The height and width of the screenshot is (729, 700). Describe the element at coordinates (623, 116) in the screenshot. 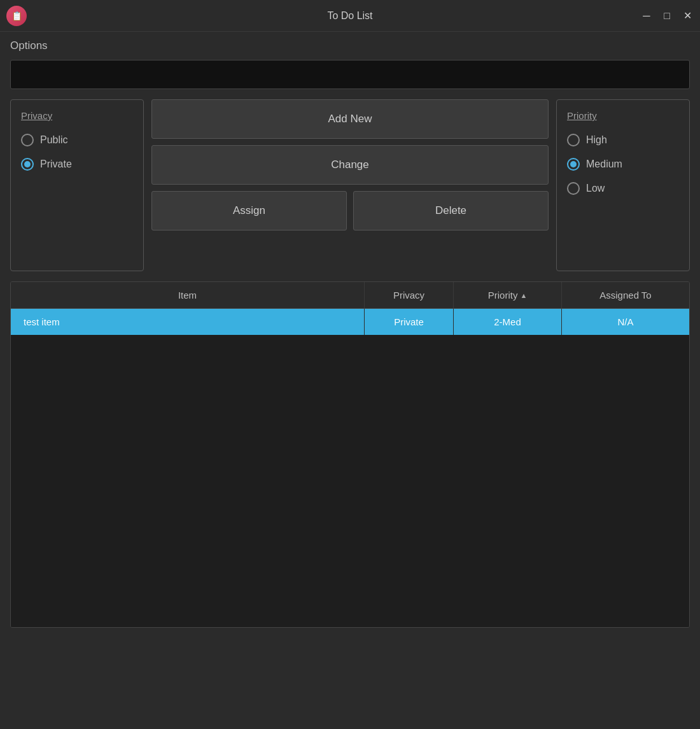

I see `priority-label: Priority` at that location.